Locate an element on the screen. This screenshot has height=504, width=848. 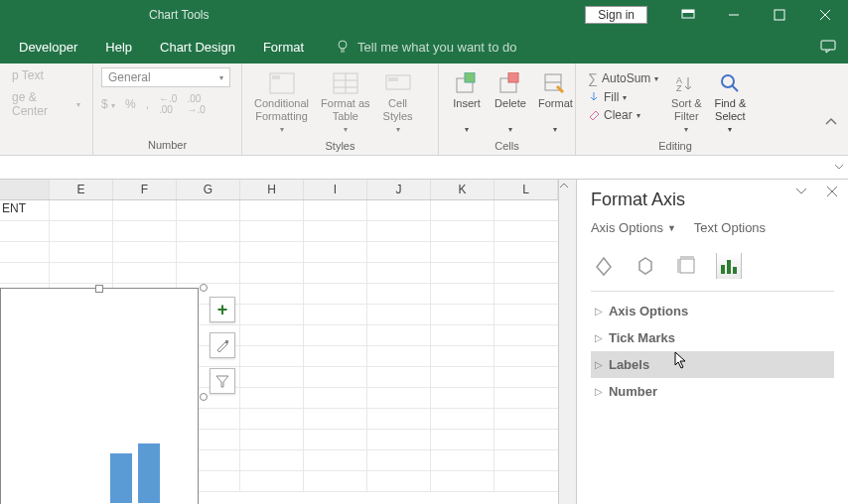
fill-button: Fill▾ is located at coordinates (624, 97).